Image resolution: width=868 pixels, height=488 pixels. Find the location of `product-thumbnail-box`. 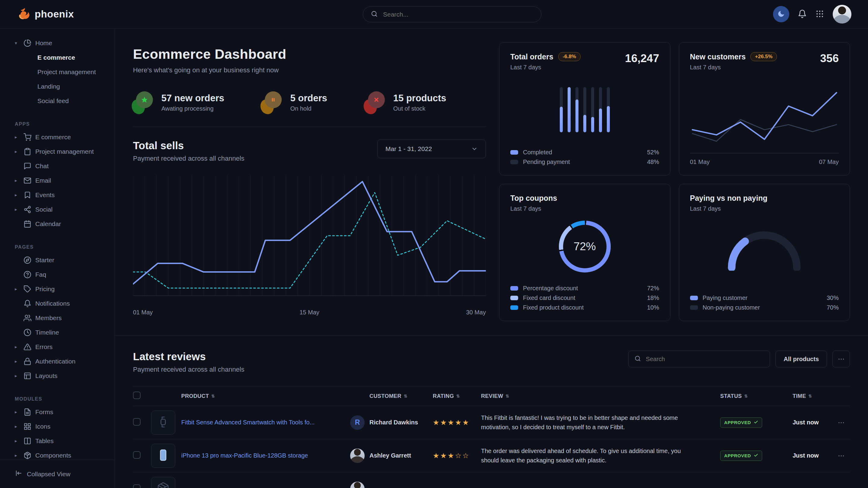

product-thumbnail-box is located at coordinates (163, 482).